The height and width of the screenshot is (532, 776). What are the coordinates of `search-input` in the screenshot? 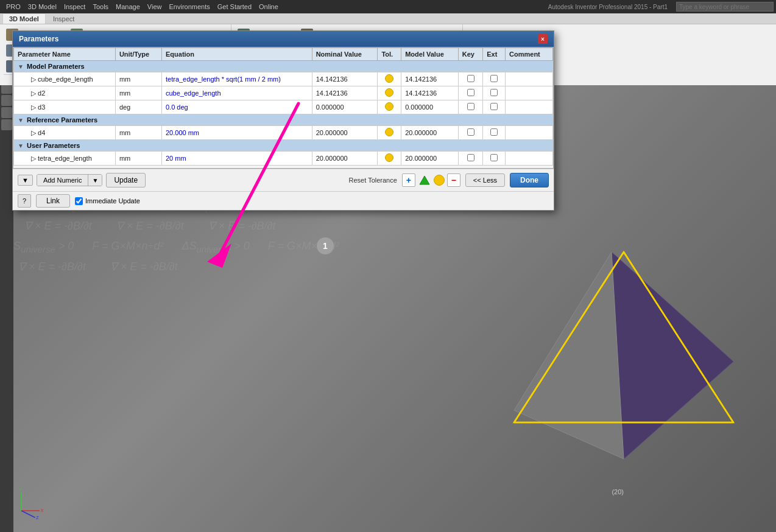 It's located at (725, 7).